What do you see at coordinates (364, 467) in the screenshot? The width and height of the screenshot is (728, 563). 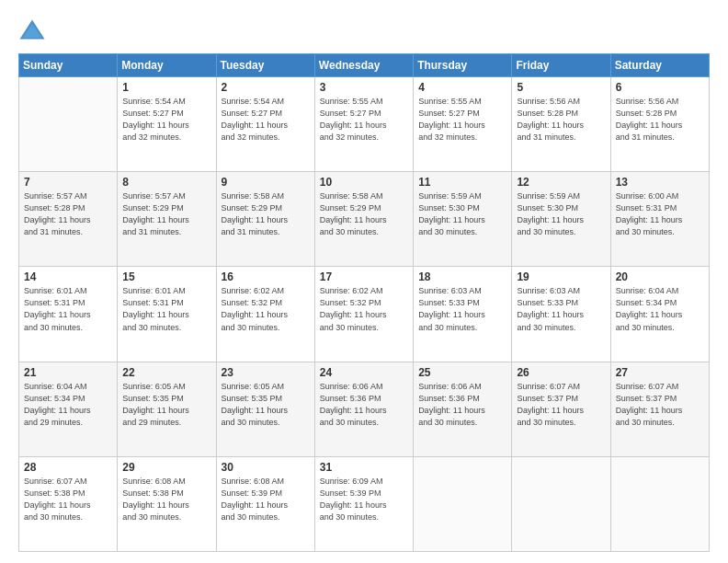 I see `day-number: 31` at bounding box center [364, 467].